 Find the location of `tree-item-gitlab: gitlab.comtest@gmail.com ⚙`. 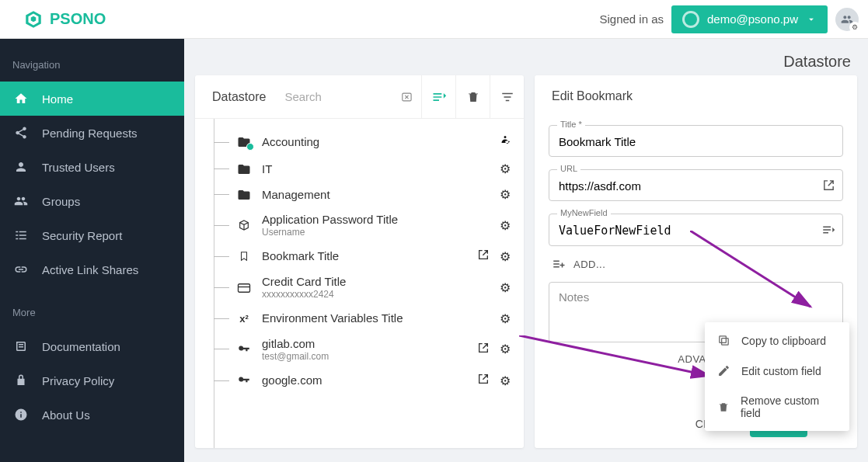

tree-item-gitlab: gitlab.comtest@gmail.com ⚙ is located at coordinates (365, 349).